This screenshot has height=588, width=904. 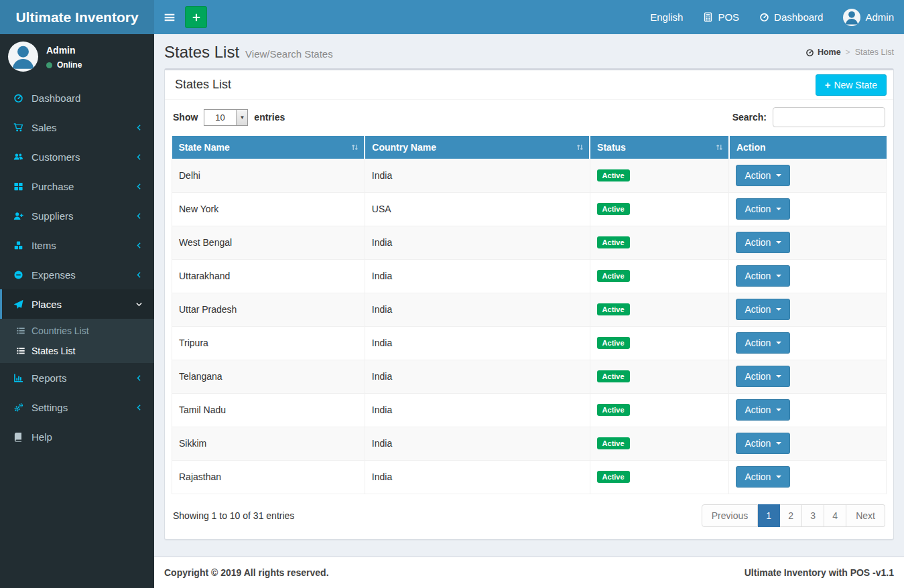 What do you see at coordinates (44, 245) in the screenshot?
I see `sidebar-item-label: Items` at bounding box center [44, 245].